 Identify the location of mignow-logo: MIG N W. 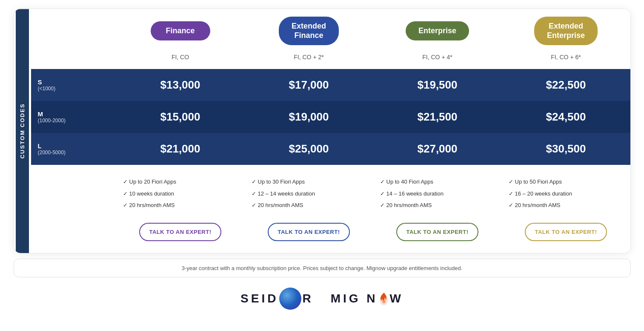
(367, 299).